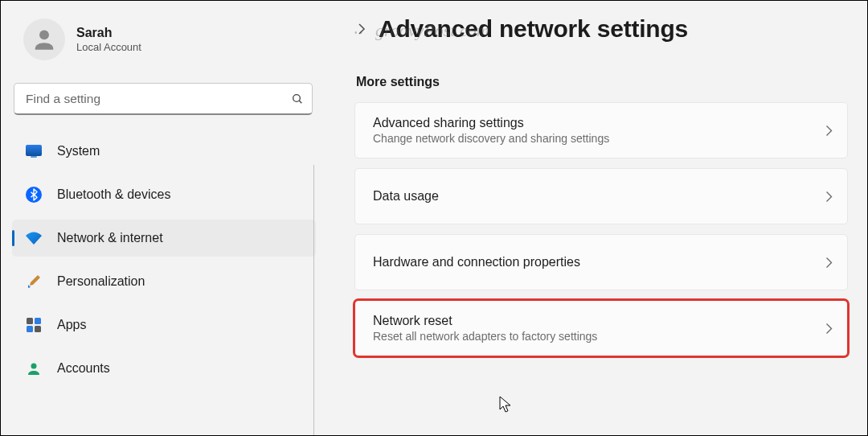 The width and height of the screenshot is (868, 436). Describe the element at coordinates (164, 46) in the screenshot. I see `profile-block: Sarah Local Account` at that location.